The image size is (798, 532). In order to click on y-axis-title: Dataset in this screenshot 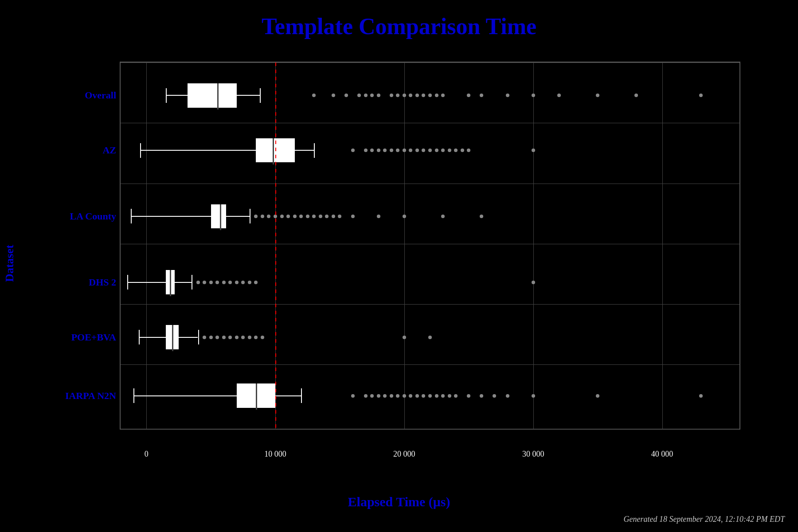, I will do `click(10, 263)`.